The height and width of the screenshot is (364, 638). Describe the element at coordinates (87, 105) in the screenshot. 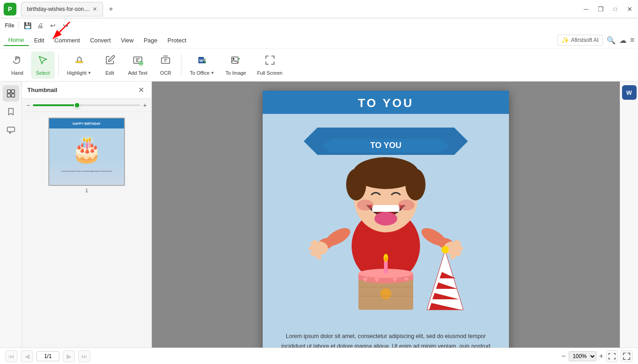

I see `zoom-slider` at that location.